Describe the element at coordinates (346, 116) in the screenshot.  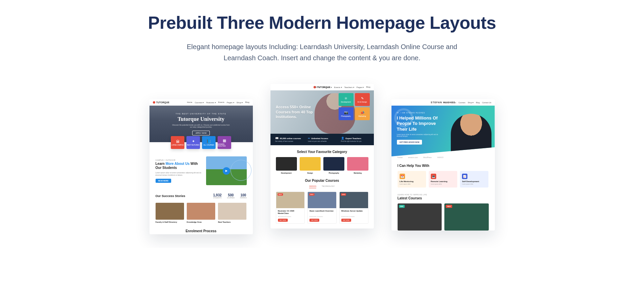
I see `quad-label: Photography` at that location.